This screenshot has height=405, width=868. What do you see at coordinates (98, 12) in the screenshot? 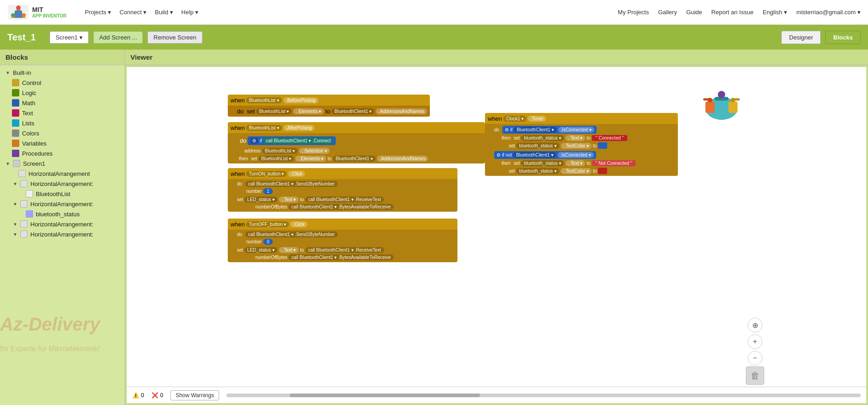
I see `nav-projects: Projects ▾` at bounding box center [98, 12].